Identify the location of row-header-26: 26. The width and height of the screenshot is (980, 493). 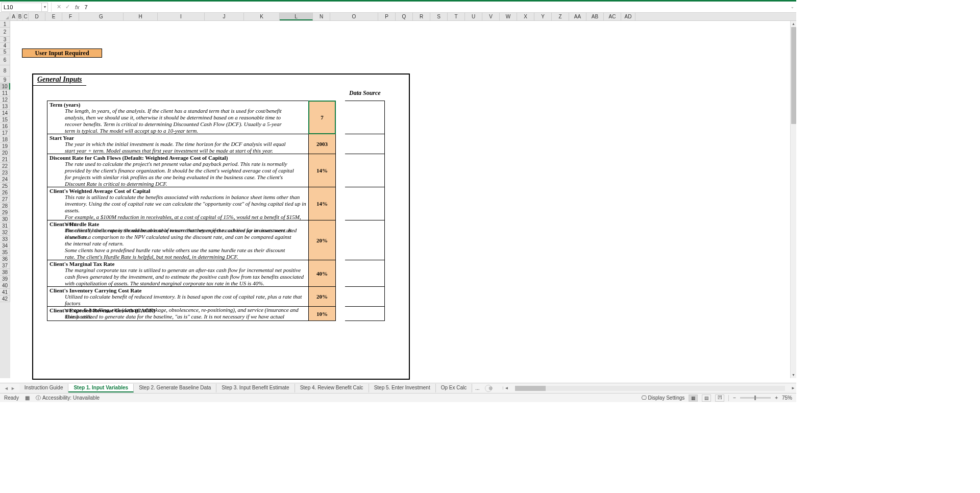
(5, 193).